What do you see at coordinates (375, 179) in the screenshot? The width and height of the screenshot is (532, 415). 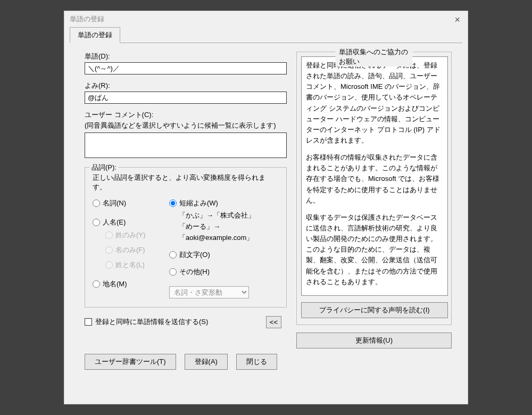 I see `notice-p2: お客様特有の情報が収集されたデータに含まれることがあります。このような情報が存在…` at bounding box center [375, 179].